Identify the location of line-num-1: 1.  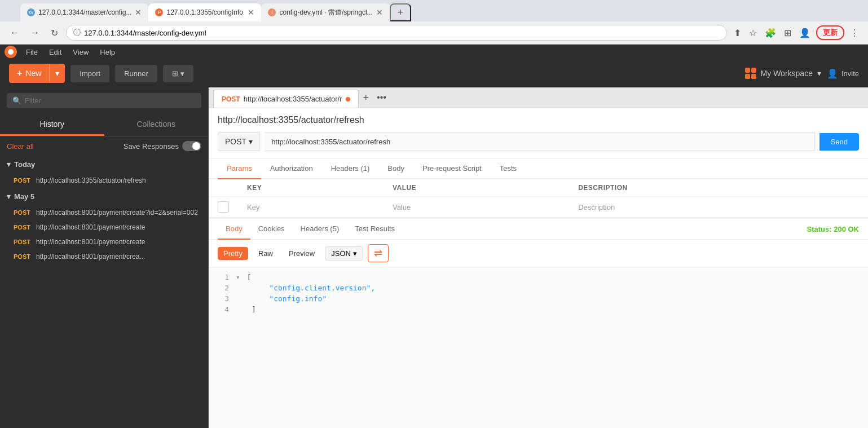
(223, 277).